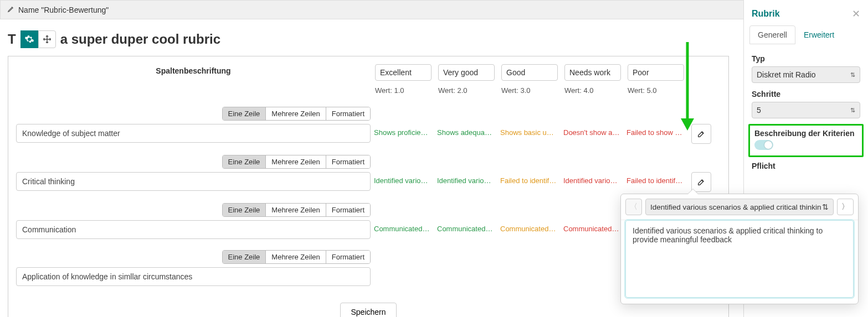  I want to click on label-pflicht: Pflicht, so click(806, 166).